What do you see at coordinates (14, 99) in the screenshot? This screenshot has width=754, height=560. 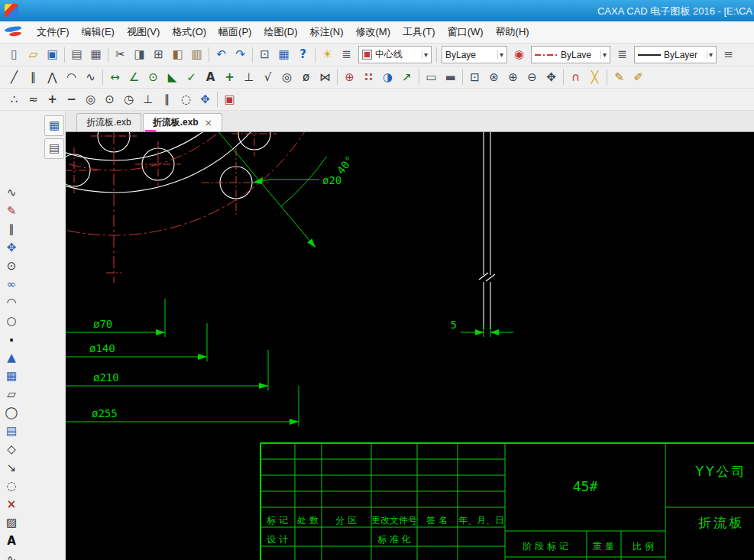 I see `point-style-icon` at bounding box center [14, 99].